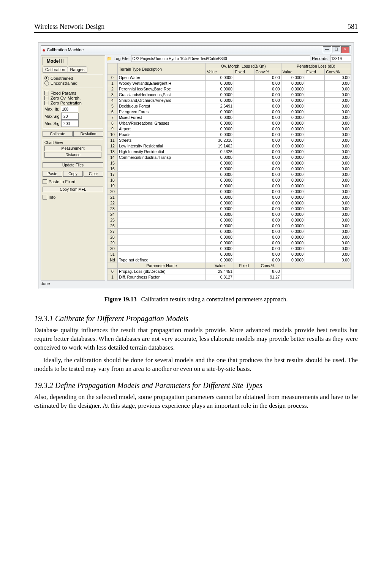 This screenshot has width=392, height=570. I want to click on distance-button: Distance, so click(73, 155).